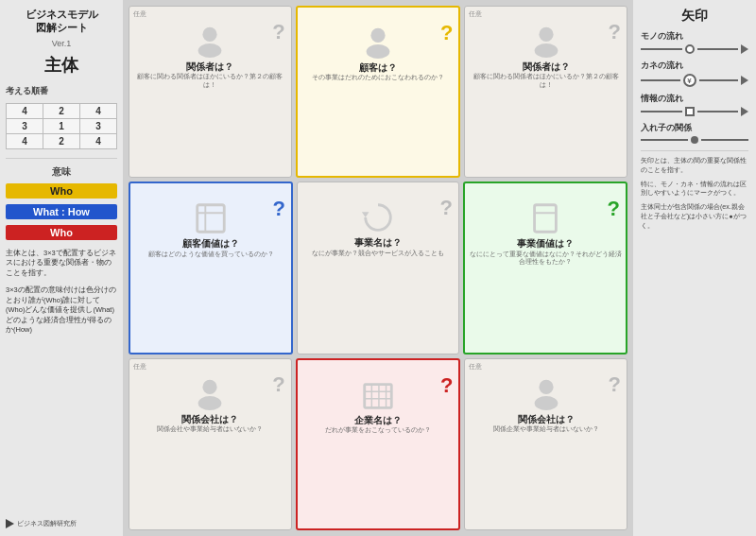 This screenshot has width=756, height=536. Describe the element at coordinates (614, 209) in the screenshot. I see `question-mark-1-2: ?` at that location.